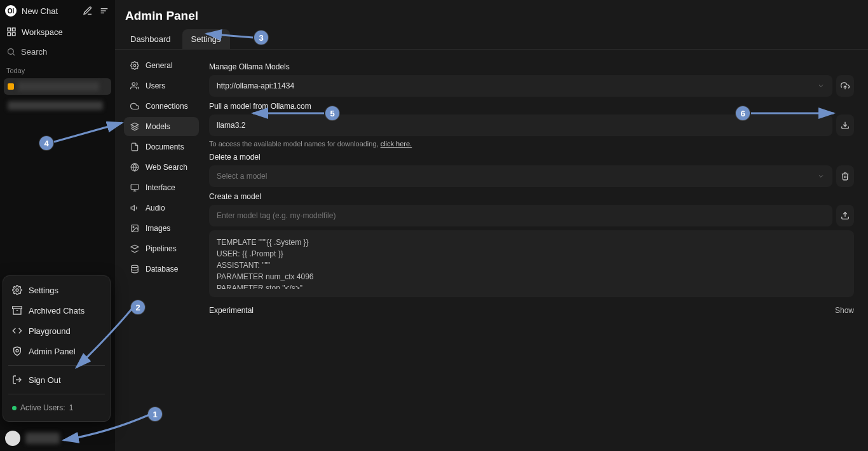 Image resolution: width=868 pixels, height=451 pixels. What do you see at coordinates (161, 208) in the screenshot?
I see `settings-nav-audio: Audio` at bounding box center [161, 208].